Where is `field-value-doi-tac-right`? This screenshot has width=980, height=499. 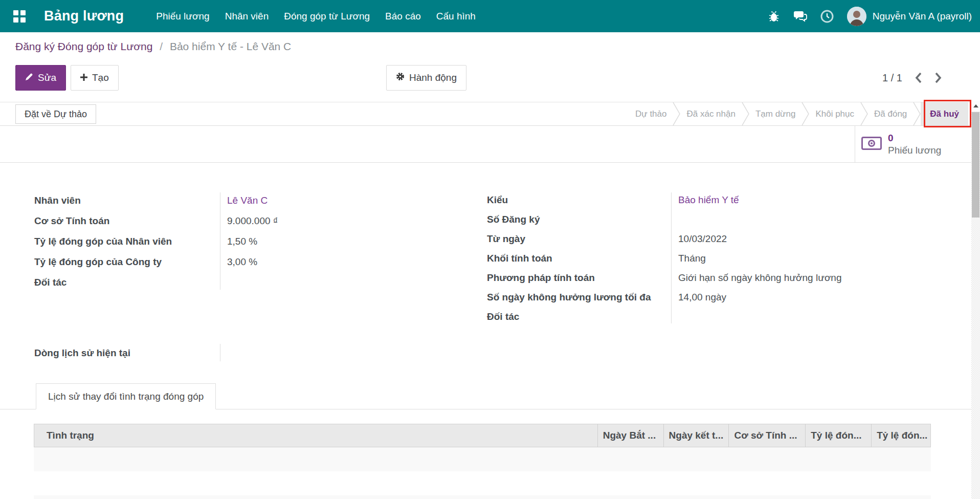
field-value-doi-tac-right is located at coordinates (768, 317).